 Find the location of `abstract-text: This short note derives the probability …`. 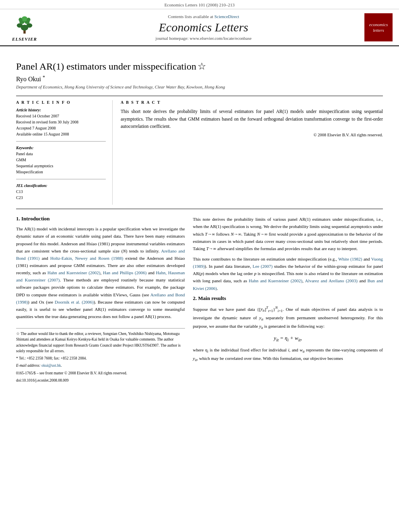

abstract-text: This short note derives the probability … is located at coordinates (252, 119).